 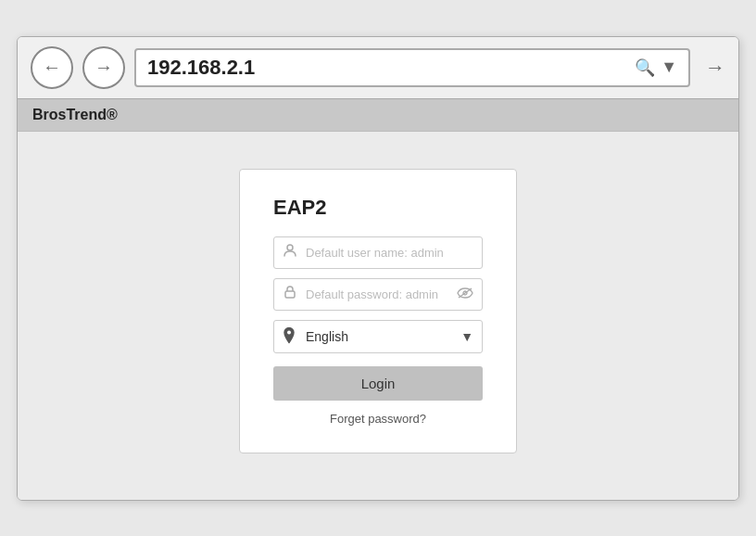 What do you see at coordinates (378, 419) in the screenshot?
I see `forgot-password-link: Forget password?` at bounding box center [378, 419].